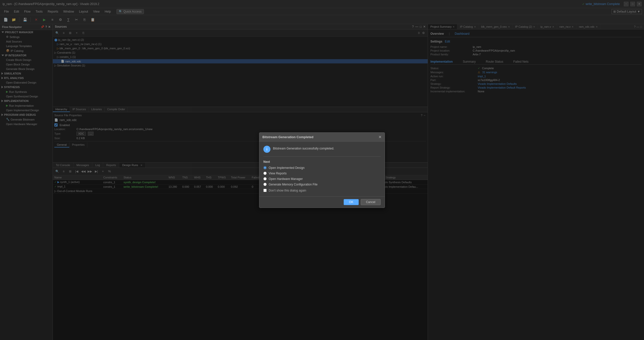  I want to click on radio-open-implemented, so click(265, 168).